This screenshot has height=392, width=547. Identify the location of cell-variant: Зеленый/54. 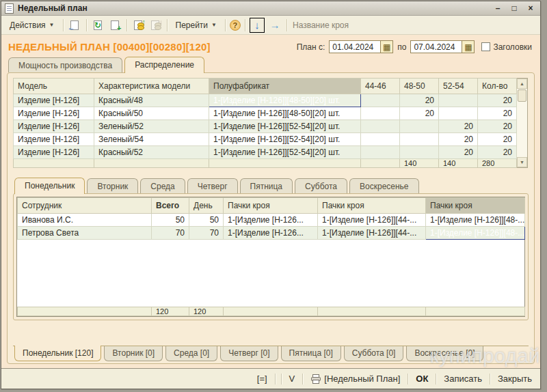
(152, 139).